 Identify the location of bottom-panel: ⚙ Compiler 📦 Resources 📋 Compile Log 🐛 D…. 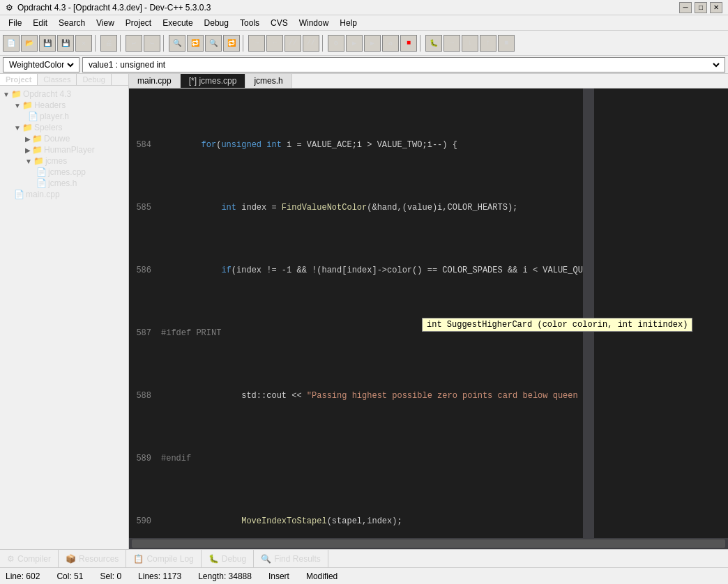
(364, 558).